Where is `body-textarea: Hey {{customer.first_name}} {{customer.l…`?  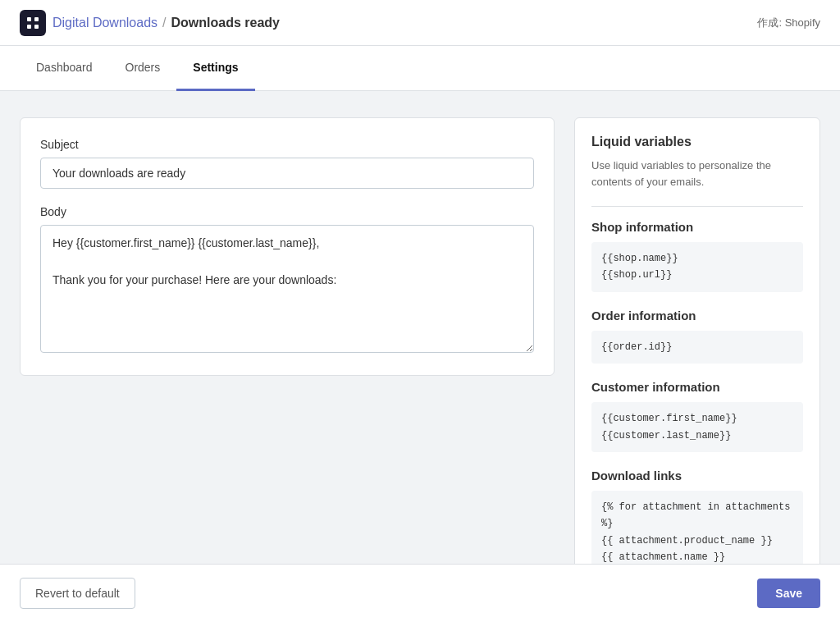 body-textarea: Hey {{customer.first_name}} {{customer.l… is located at coordinates (287, 289).